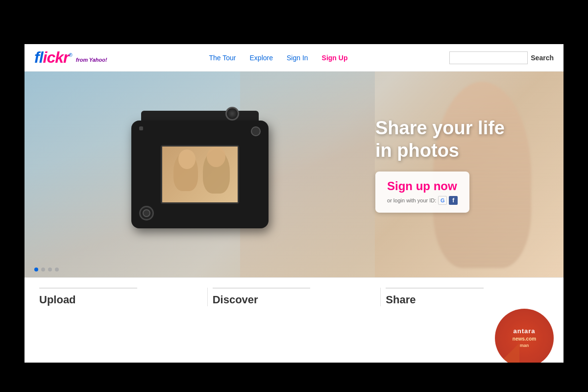 The image size is (588, 392). What do you see at coordinates (422, 192) in the screenshot?
I see `signup-box: Sign up now or login with your ID: G f` at bounding box center [422, 192].